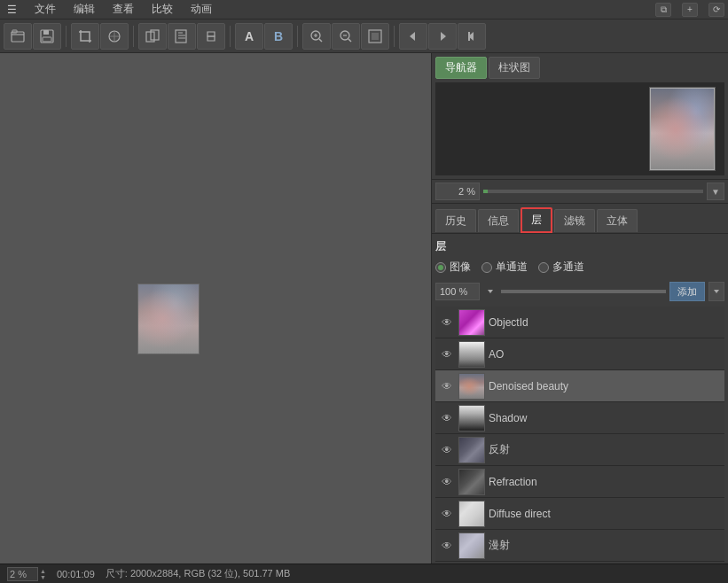 The image size is (728, 583). What do you see at coordinates (43, 571) in the screenshot?
I see `zoom-up-arrow: ▲` at bounding box center [43, 571].